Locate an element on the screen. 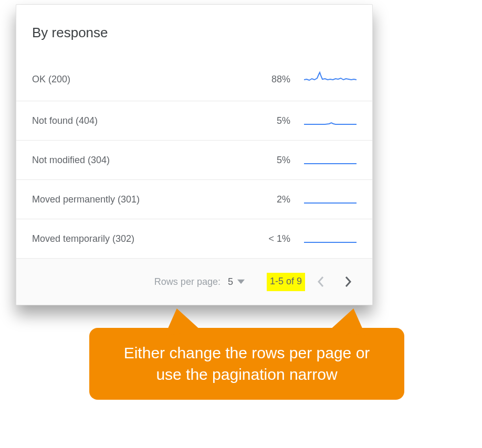  chevron-left-icon is located at coordinates (321, 282).